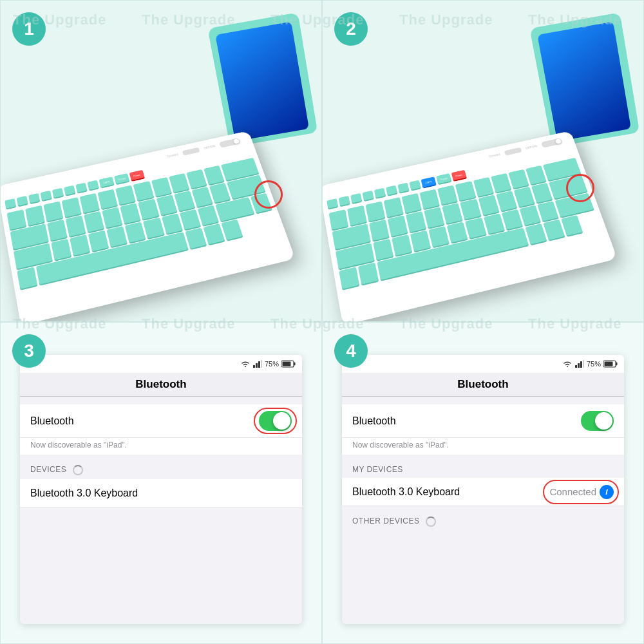 Image resolution: width=644 pixels, height=644 pixels. I want to click on info-button-4: i, so click(607, 492).